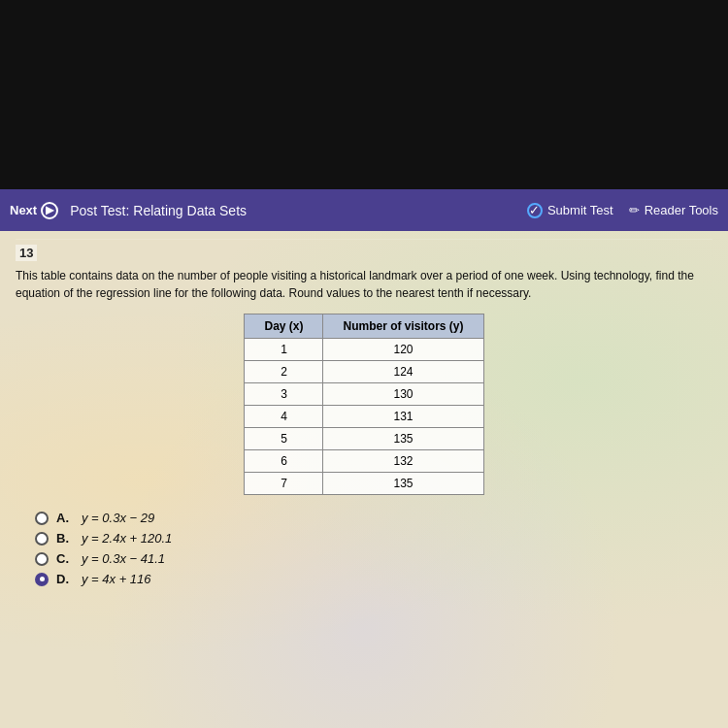  What do you see at coordinates (283, 373) in the screenshot?
I see `day-cell: 2` at bounding box center [283, 373].